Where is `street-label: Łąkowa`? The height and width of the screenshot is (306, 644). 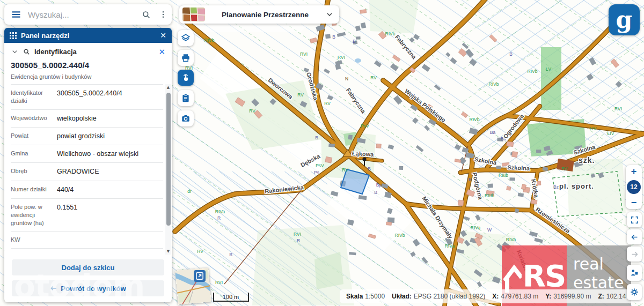
street-label: Łąkowa is located at coordinates (363, 154).